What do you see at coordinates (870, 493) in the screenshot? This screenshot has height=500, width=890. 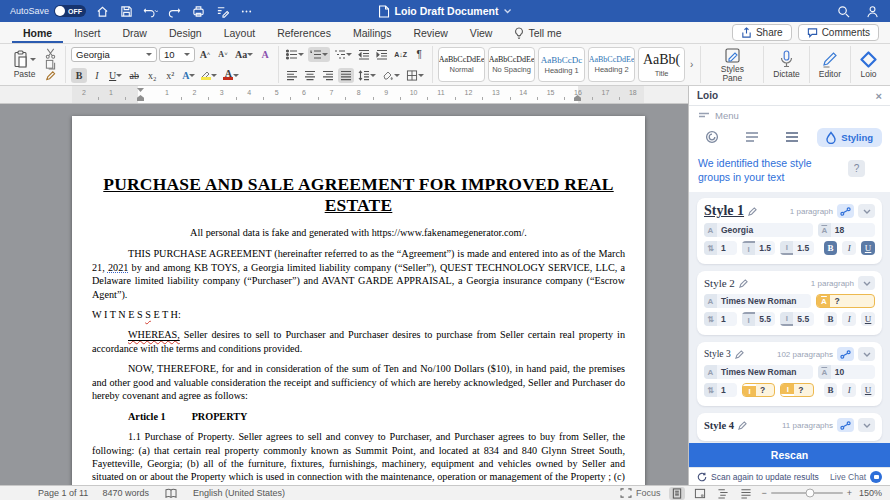 I see `zoom-level: 150%` at bounding box center [870, 493].